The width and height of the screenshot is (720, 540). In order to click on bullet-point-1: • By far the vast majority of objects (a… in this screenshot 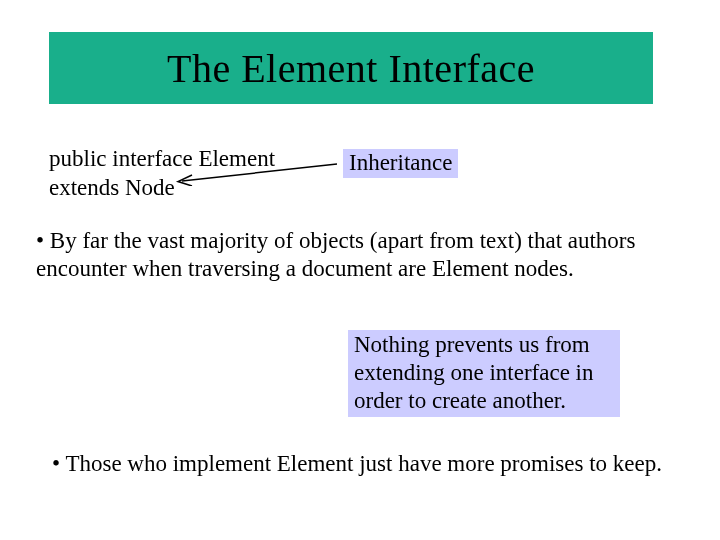, I will do `click(361, 255)`.